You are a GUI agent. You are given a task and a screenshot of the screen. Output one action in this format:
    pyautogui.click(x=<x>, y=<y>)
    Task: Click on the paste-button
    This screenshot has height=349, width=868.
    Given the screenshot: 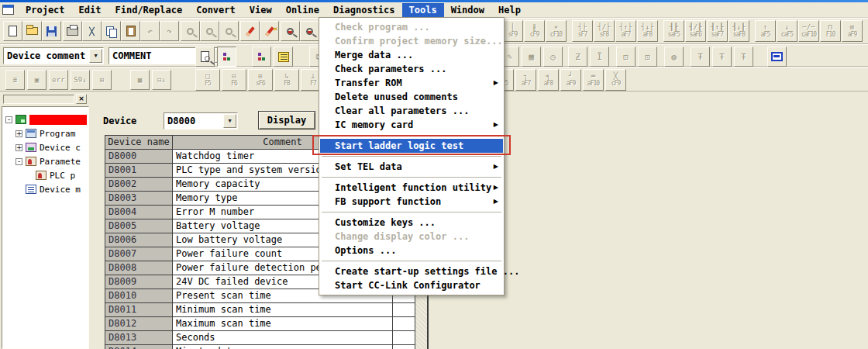 What is the action you would take?
    pyautogui.click(x=130, y=31)
    